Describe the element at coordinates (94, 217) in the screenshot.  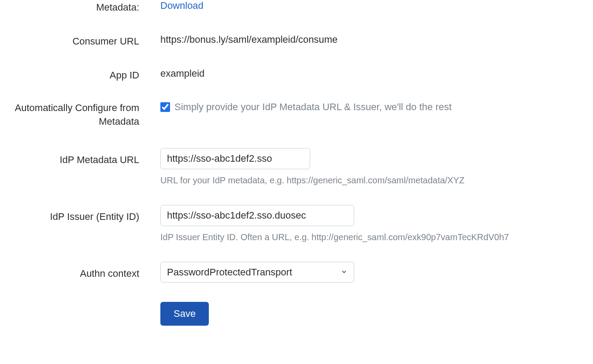
I see `idp-issuer-label: IdP Issuer (Entity ID)` at that location.